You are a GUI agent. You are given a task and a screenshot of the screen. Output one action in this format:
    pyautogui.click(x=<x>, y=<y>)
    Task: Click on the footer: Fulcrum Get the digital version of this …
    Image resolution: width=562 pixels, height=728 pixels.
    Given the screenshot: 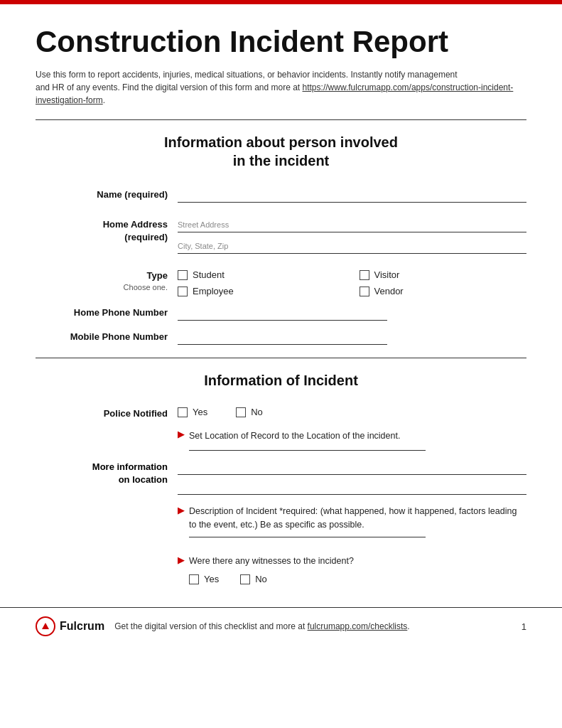 What is the action you would take?
    pyautogui.click(x=281, y=626)
    